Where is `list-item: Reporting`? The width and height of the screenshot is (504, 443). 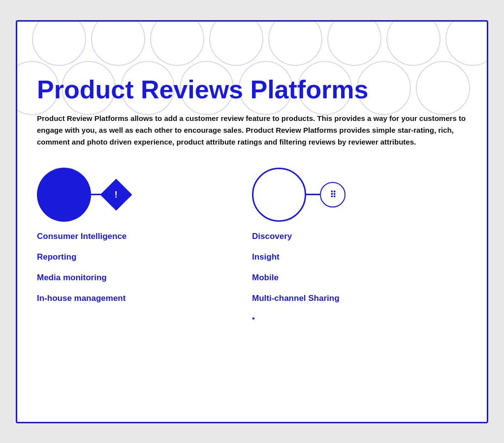
list-item: Reporting is located at coordinates (140, 257).